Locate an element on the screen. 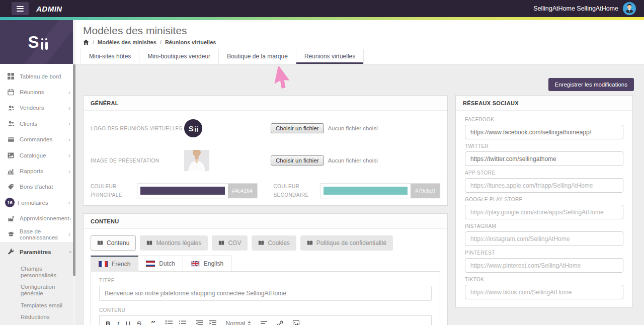 Image resolution: width=644 pixels, height=325 pixels. save-button: Enregistrer les modifications is located at coordinates (591, 85).